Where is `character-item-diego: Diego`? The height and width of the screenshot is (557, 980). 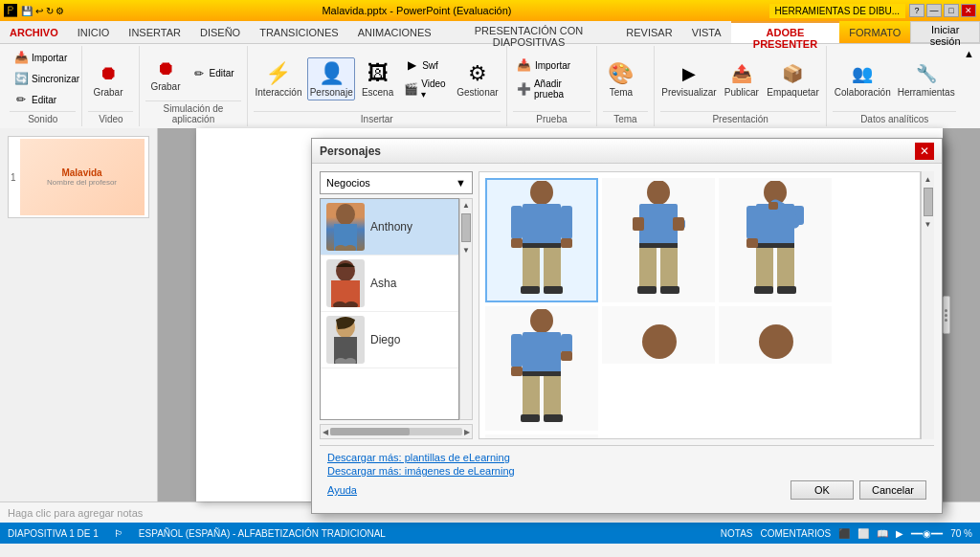
character-item-diego: Diego is located at coordinates (390, 341).